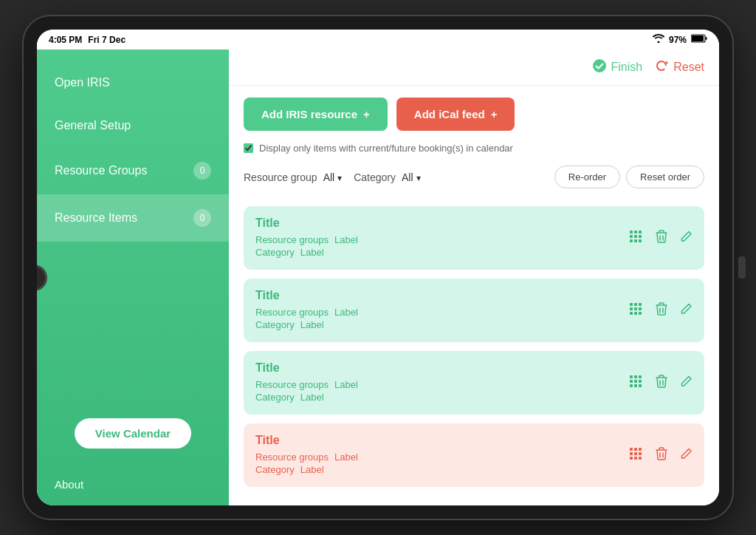 Image resolution: width=756 pixels, height=535 pixels. I want to click on reset-label: Reset, so click(689, 67).